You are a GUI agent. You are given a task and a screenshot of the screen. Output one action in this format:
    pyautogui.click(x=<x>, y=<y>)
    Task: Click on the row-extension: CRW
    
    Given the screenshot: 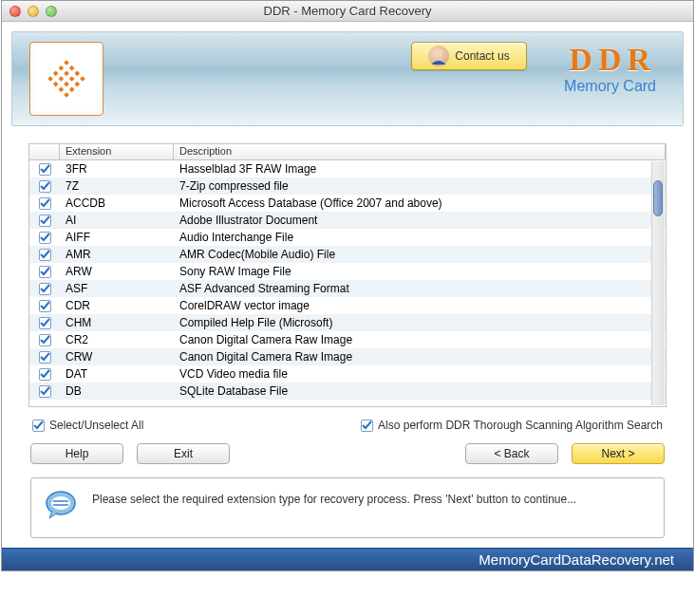 What is the action you would take?
    pyautogui.click(x=117, y=357)
    